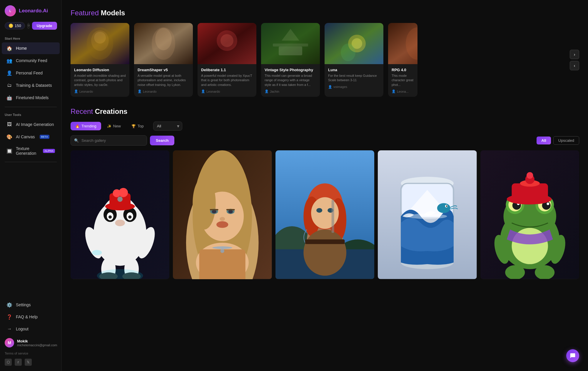  Describe the element at coordinates (427, 215) in the screenshot. I see `gallery-card-wave: ⌘ ⸱⸱ ⛶` at that location.